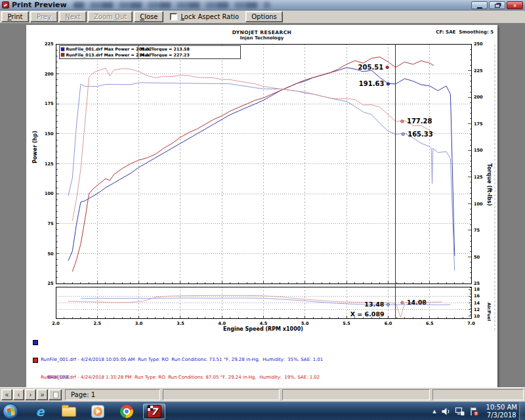 Image resolution: width=525 pixels, height=420 pixels. What do you see at coordinates (368, 314) in the screenshot?
I see `svg-text: X = 6.089` at bounding box center [368, 314].